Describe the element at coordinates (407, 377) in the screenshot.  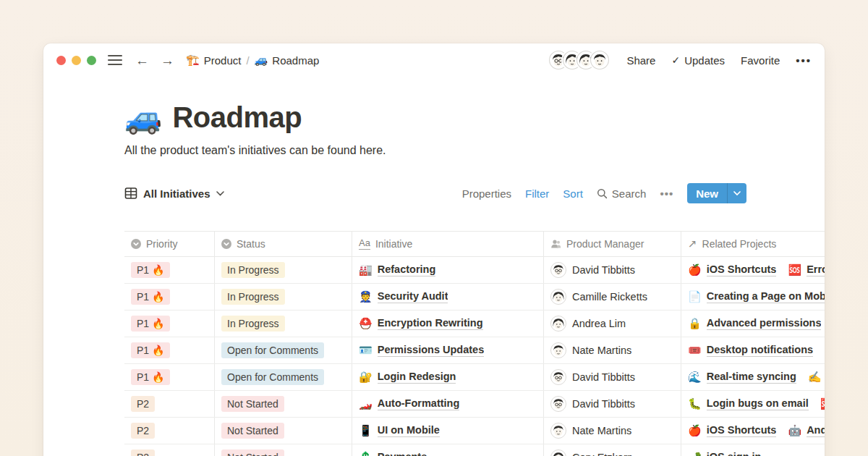
I see `initiative-page-link: 🔐Login Redesign` at that location.